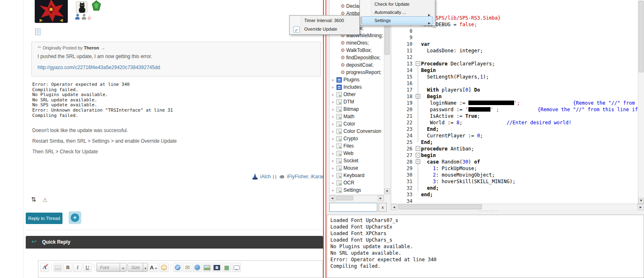 The image size is (644, 278). Describe the element at coordinates (353, 207) in the screenshot. I see `function-search-input` at that location.